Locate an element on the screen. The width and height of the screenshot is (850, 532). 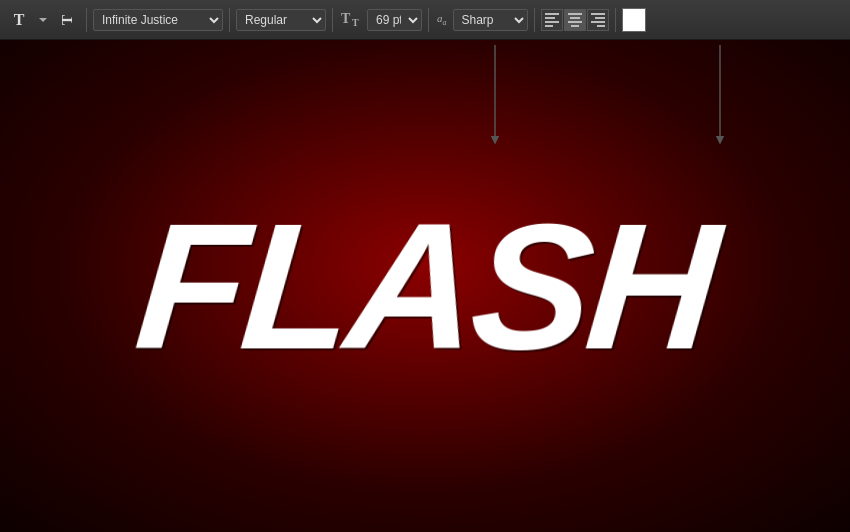
color-swatch is located at coordinates (634, 20).